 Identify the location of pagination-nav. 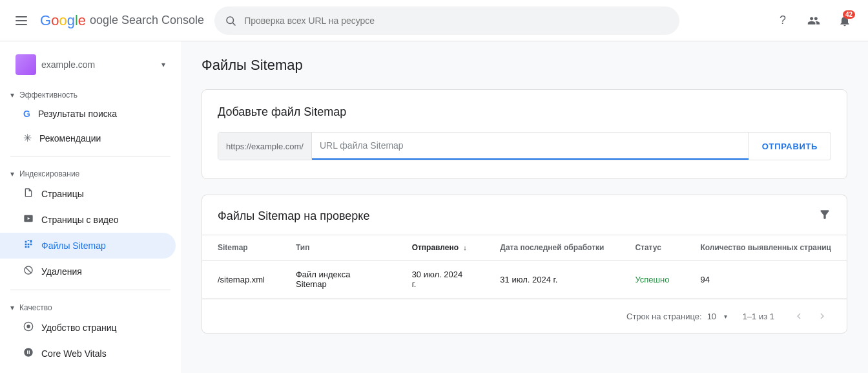
(811, 316).